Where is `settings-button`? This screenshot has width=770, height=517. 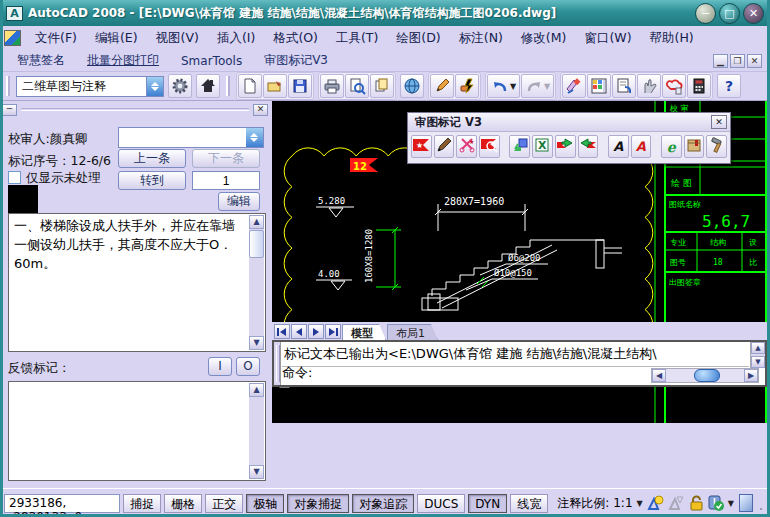 settings-button is located at coordinates (716, 146).